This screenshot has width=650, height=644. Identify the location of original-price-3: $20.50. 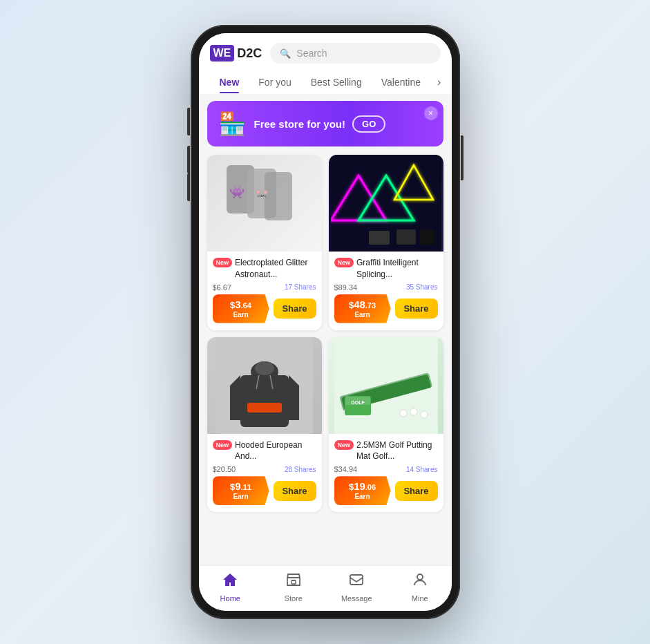
(224, 469).